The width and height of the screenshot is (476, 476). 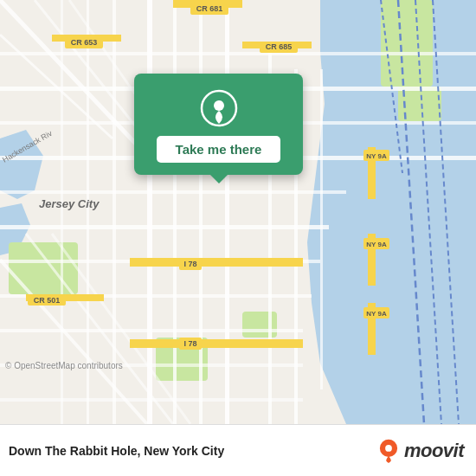 What do you see at coordinates (218, 125) in the screenshot?
I see `popup-card: Take me there` at bounding box center [218, 125].